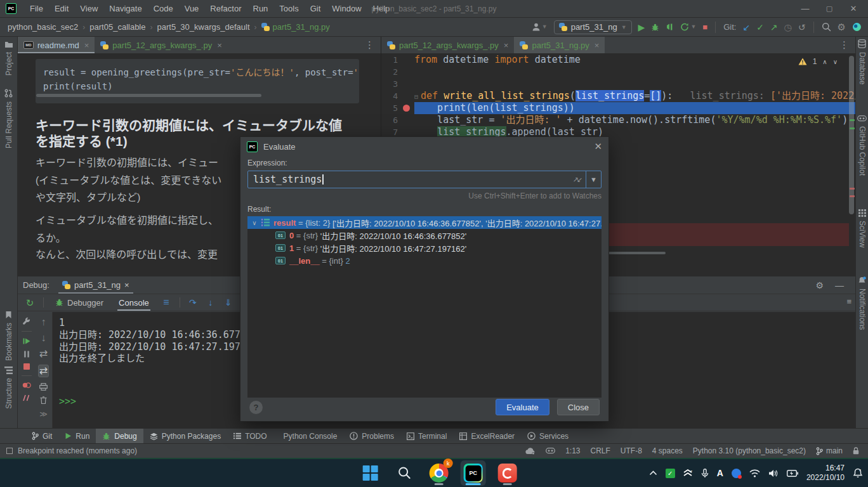  Describe the element at coordinates (192, 9) in the screenshot. I see `menu-item-vue: Vue` at that location.